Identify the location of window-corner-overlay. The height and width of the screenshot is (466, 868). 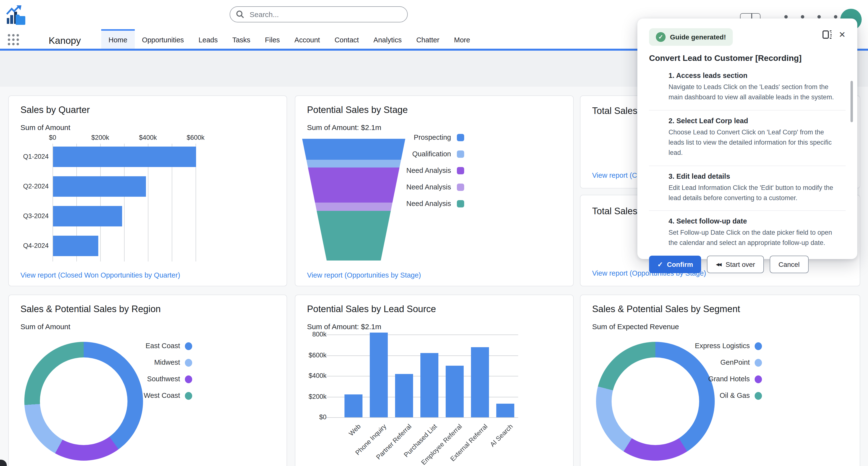
(3, 463).